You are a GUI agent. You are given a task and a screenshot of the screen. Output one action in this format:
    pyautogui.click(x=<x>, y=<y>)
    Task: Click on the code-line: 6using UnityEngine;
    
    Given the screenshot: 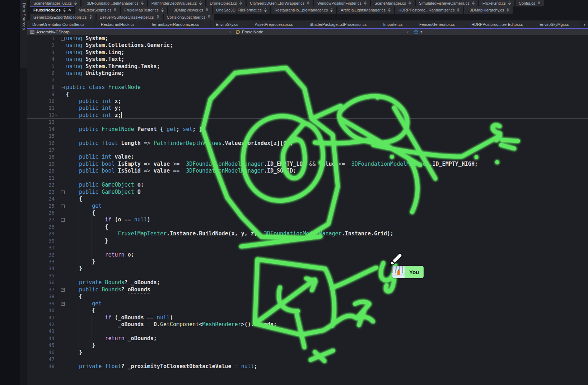 What is the action you would take?
    pyautogui.click(x=308, y=73)
    